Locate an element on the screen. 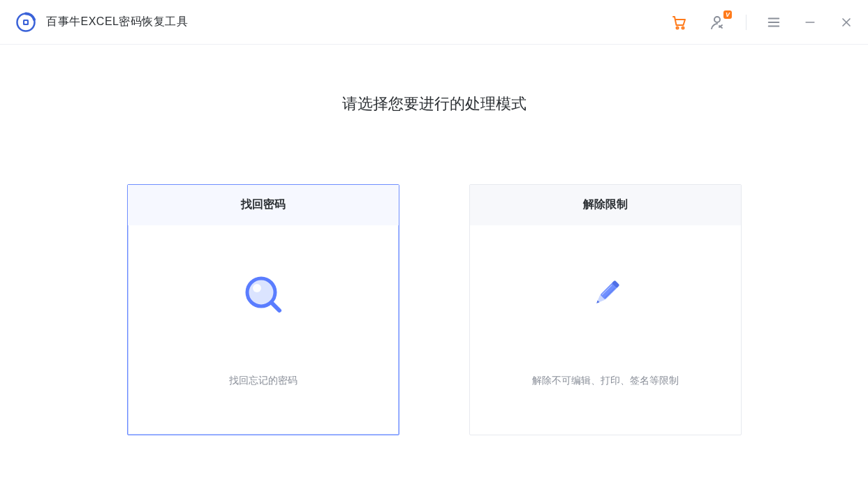  divider is located at coordinates (746, 22).